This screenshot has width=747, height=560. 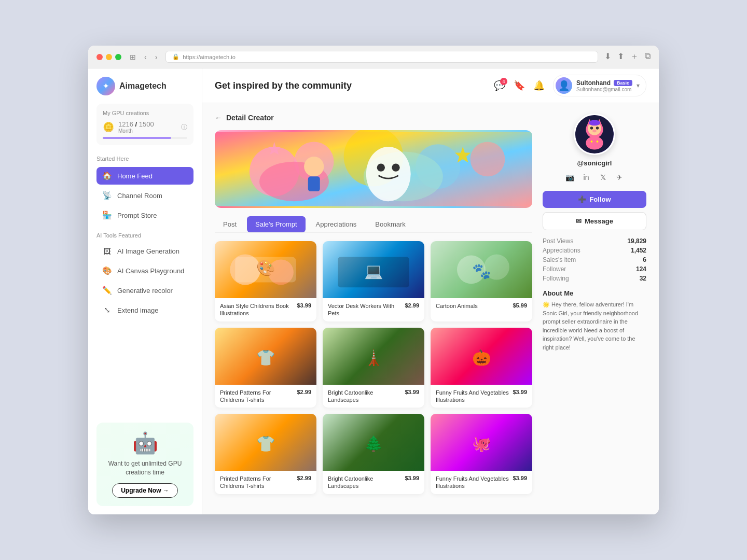 What do you see at coordinates (100, 57) in the screenshot?
I see `close-button` at bounding box center [100, 57].